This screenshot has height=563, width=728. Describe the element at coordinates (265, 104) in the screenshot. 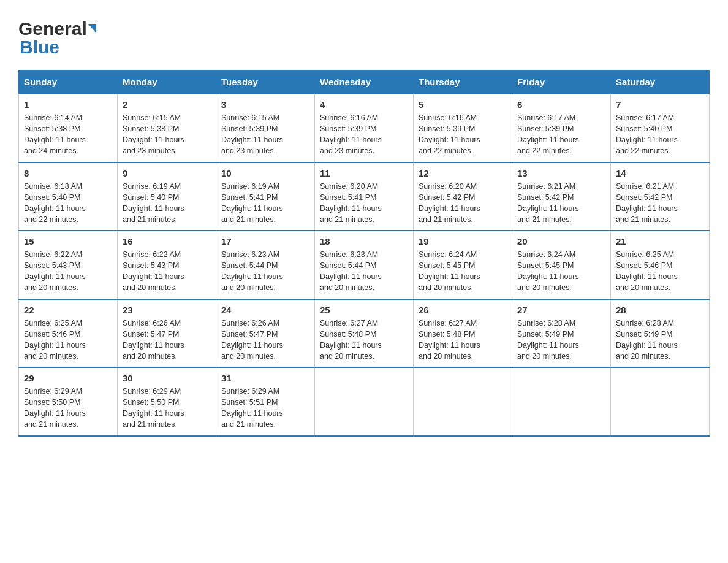

I see `day-number: 3` at that location.